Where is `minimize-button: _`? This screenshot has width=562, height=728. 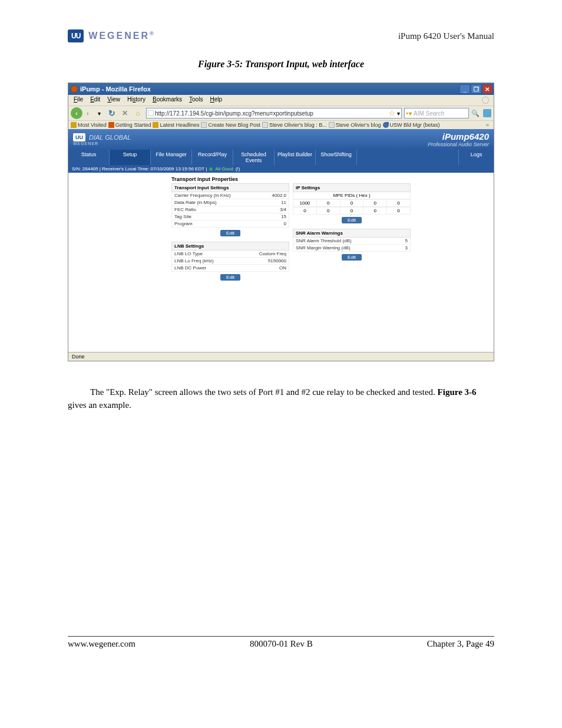 minimize-button: _ is located at coordinates (465, 89).